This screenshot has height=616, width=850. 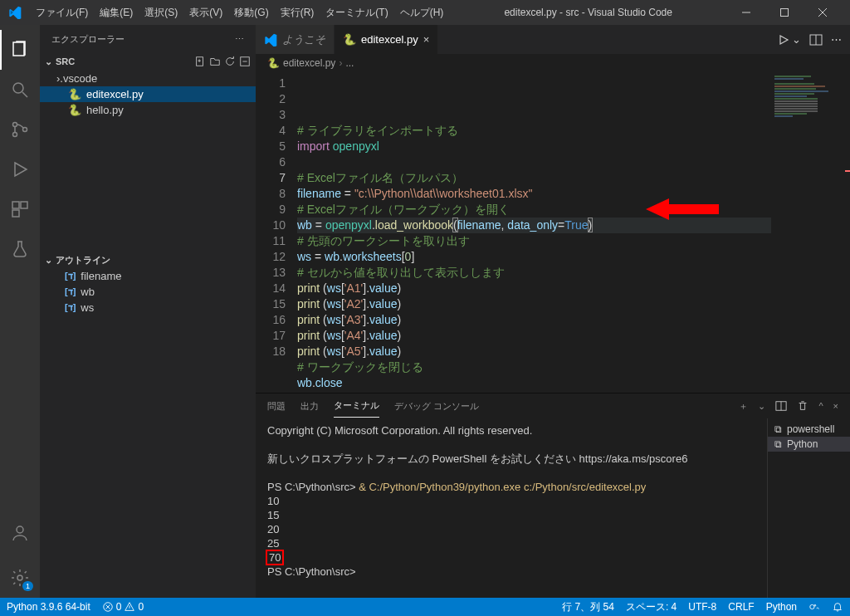 What do you see at coordinates (808, 444) in the screenshot?
I see `terminal-instance: ⧉Python` at bounding box center [808, 444].